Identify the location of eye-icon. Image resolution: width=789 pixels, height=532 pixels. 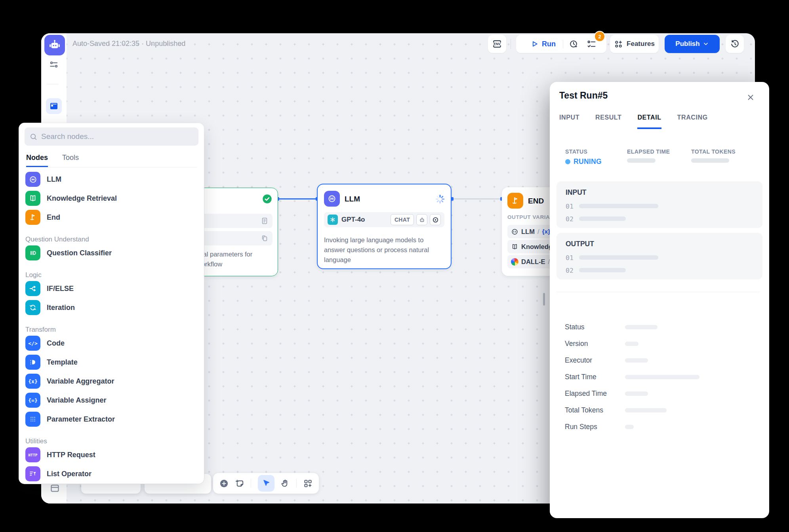
(436, 220).